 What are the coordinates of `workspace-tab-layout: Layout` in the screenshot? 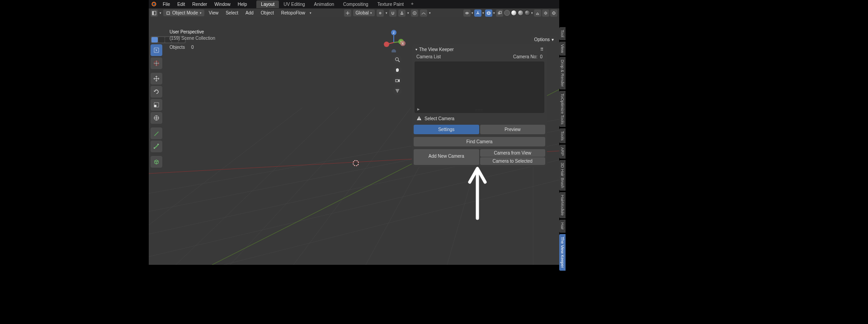 It's located at (268, 5).